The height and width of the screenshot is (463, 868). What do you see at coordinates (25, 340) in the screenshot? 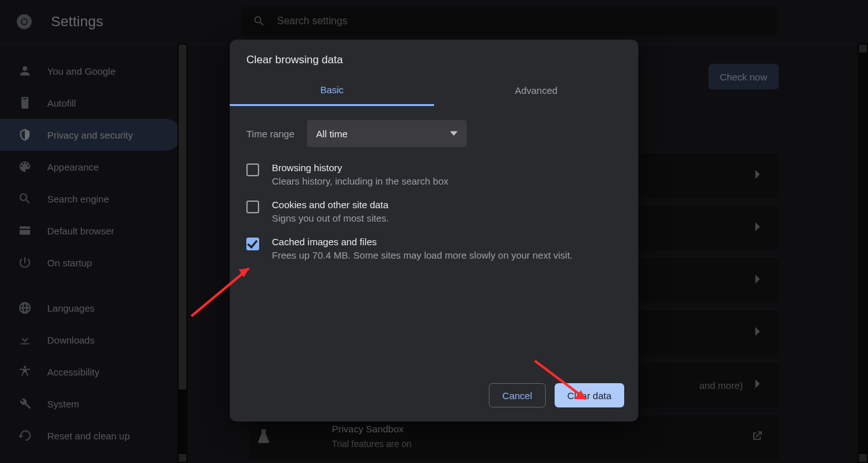
I see `download-icon` at bounding box center [25, 340].